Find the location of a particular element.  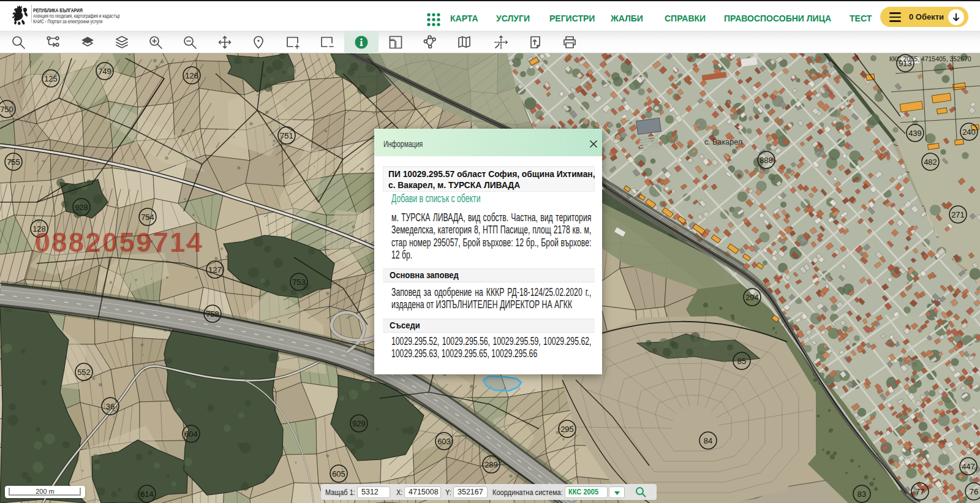

svg-text: 126 is located at coordinates (192, 76).